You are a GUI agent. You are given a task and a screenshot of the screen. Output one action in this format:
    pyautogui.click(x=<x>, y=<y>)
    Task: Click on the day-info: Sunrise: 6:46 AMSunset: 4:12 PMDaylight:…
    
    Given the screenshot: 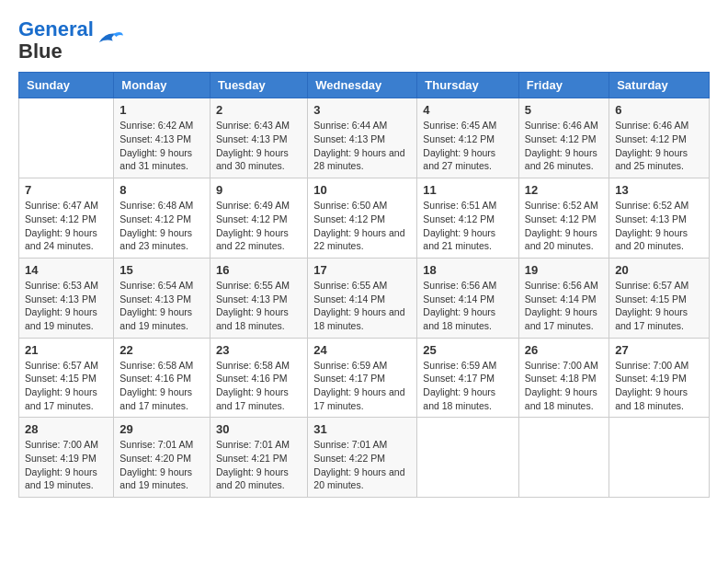 What is the action you would take?
    pyautogui.click(x=659, y=145)
    